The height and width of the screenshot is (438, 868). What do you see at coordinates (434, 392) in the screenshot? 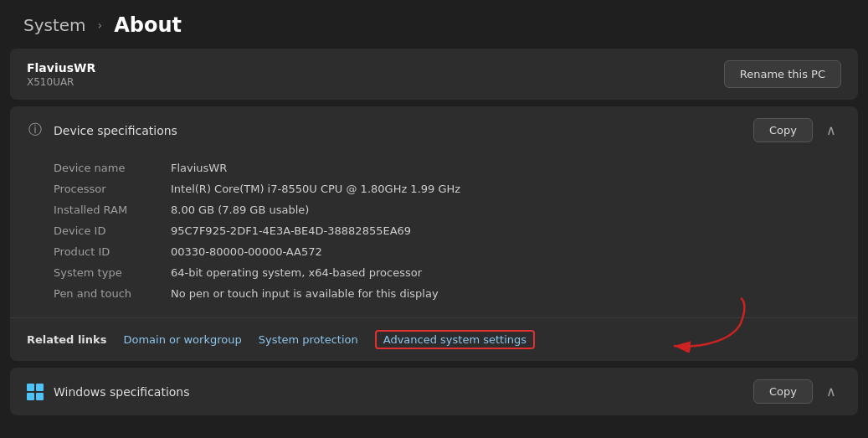
I see `windows-specs-header: Windows specifications Copy ∧` at bounding box center [434, 392].